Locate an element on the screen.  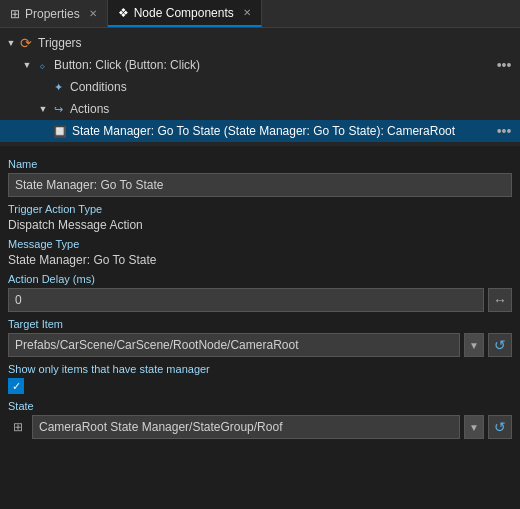
target-item-group: Target Item Prefabs/CarScene/CarScene/Ro… is located at coordinates (260, 338).